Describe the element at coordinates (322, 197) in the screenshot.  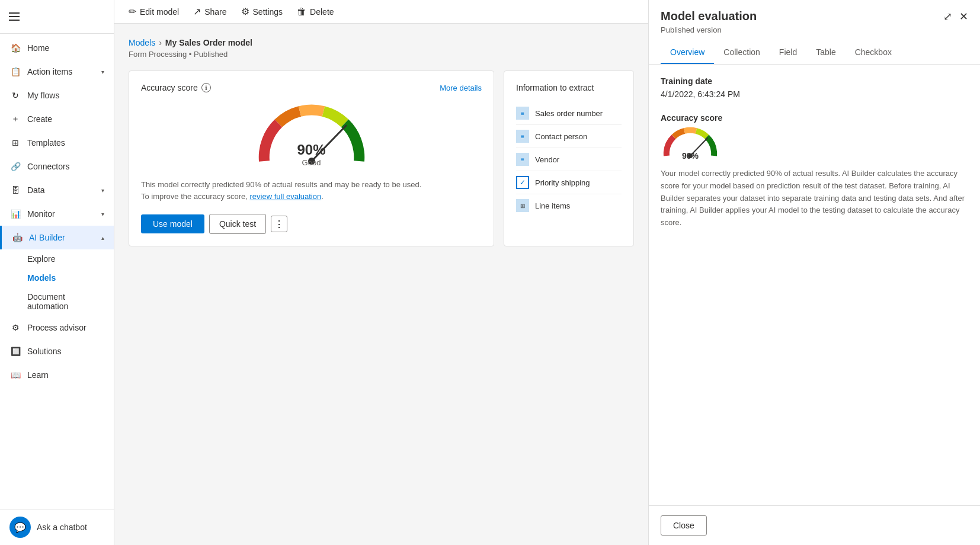
I see `accuracy-message-suffix: .` at that location.